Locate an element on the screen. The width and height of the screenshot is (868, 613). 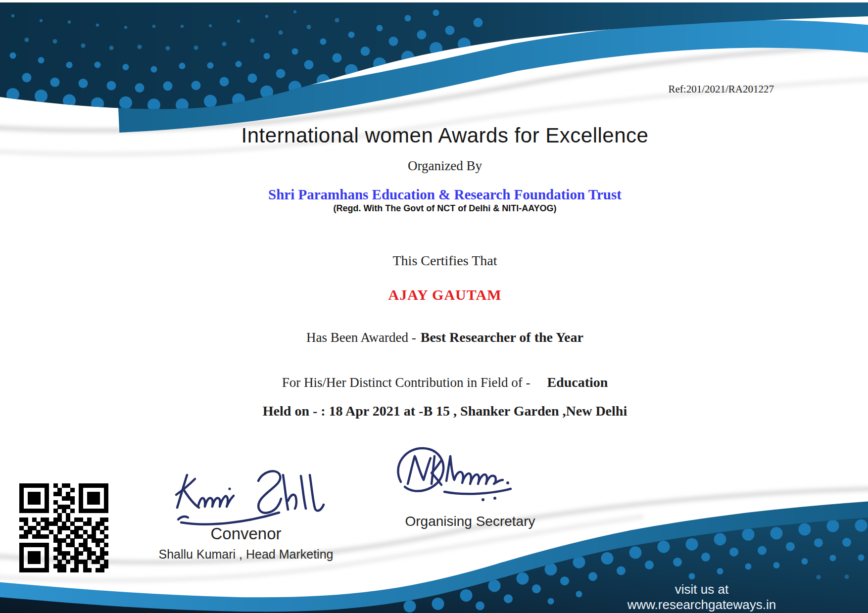
ref-number: Ref:201/2021/RA201227 is located at coordinates (722, 89).